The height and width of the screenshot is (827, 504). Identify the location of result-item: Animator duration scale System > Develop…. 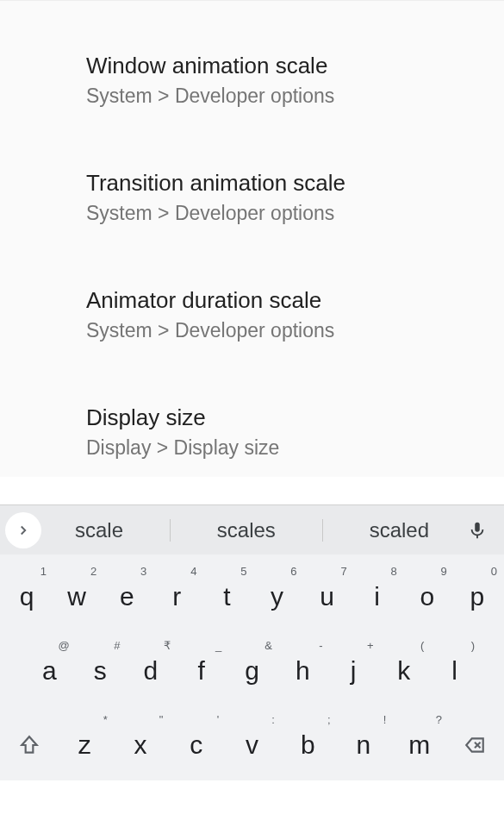
(252, 315).